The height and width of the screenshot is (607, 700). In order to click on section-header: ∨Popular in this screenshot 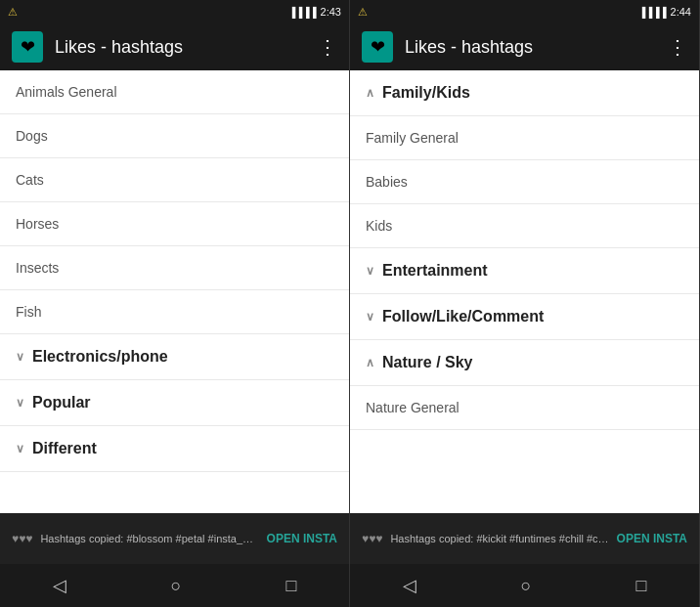, I will do `click(174, 403)`.